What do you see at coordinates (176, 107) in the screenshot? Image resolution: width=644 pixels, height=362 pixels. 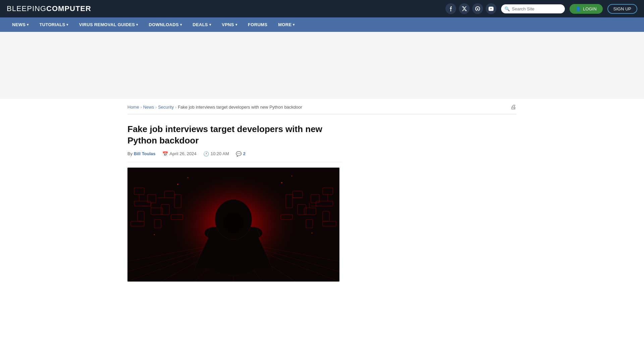 I see `breadcrumb-sep-3: ›` at bounding box center [176, 107].